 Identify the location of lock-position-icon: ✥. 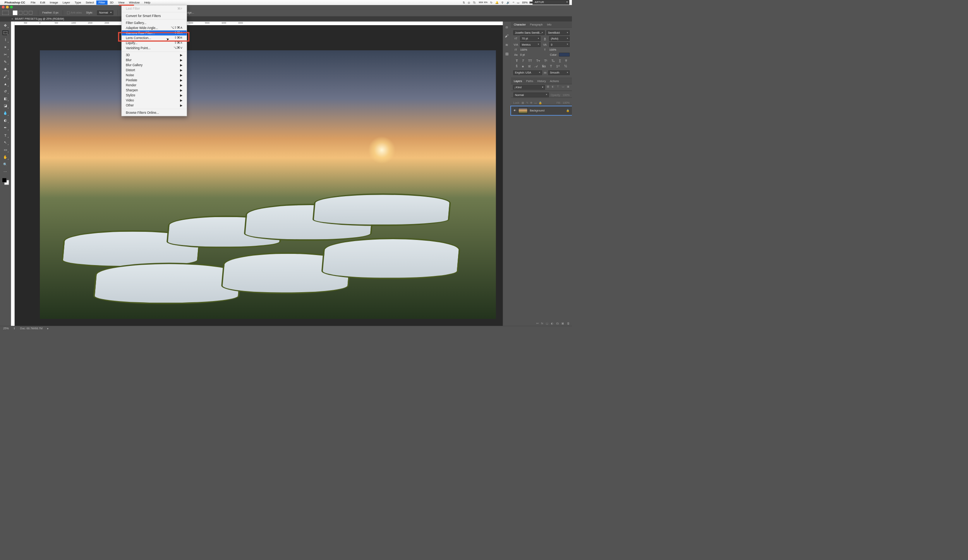
(531, 103).